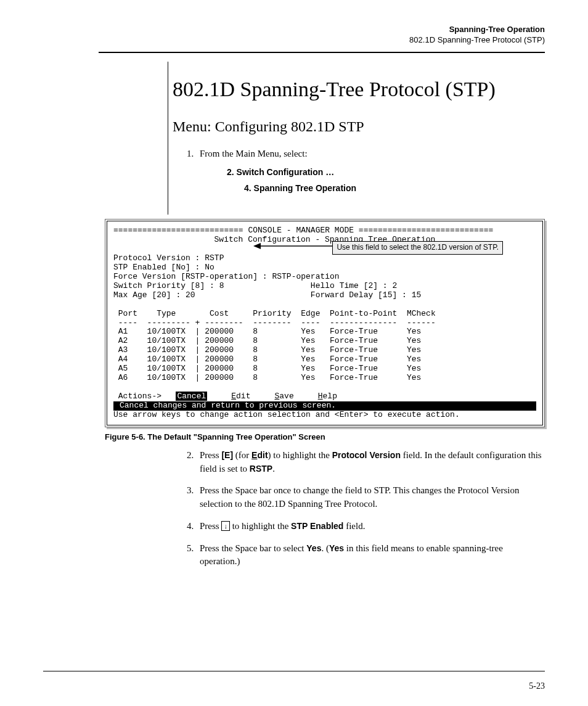 The image size is (588, 706). I want to click on step-5: Press the Space bar to select Yes. (Yes …, so click(370, 556).